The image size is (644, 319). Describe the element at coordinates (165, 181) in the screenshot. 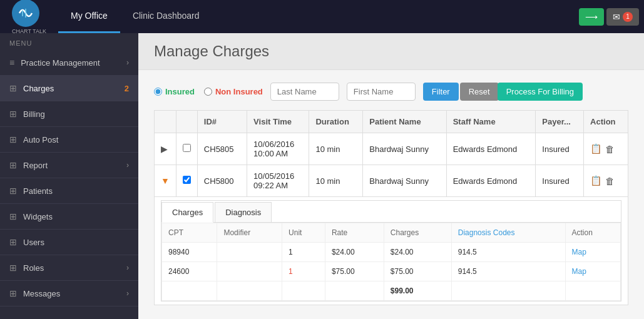

I see `expand-button-2: ▼` at that location.